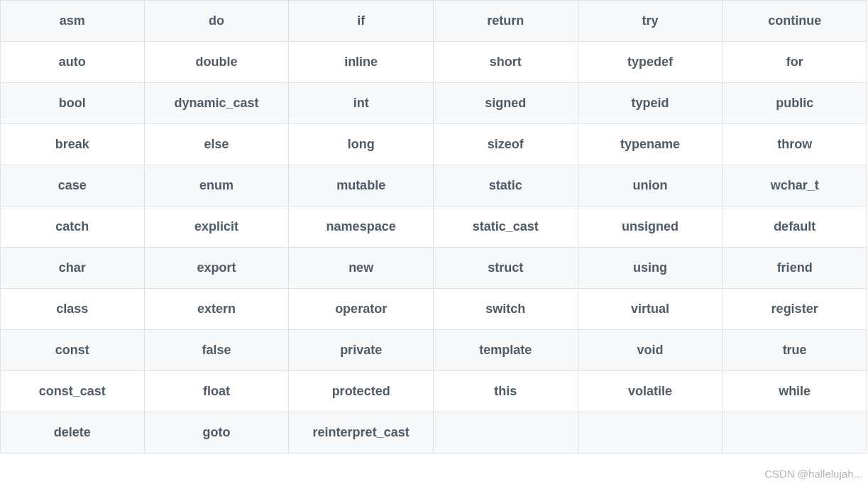 Image resolution: width=868 pixels, height=484 pixels. Describe the element at coordinates (72, 433) in the screenshot. I see `table-cell: delete` at that location.